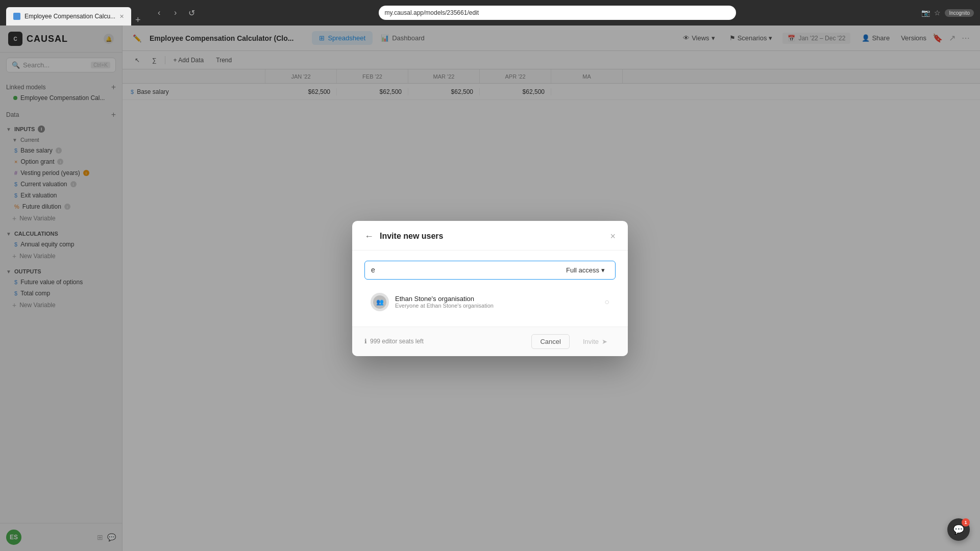 The width and height of the screenshot is (980, 551). I want to click on send-icon: ➤, so click(604, 342).